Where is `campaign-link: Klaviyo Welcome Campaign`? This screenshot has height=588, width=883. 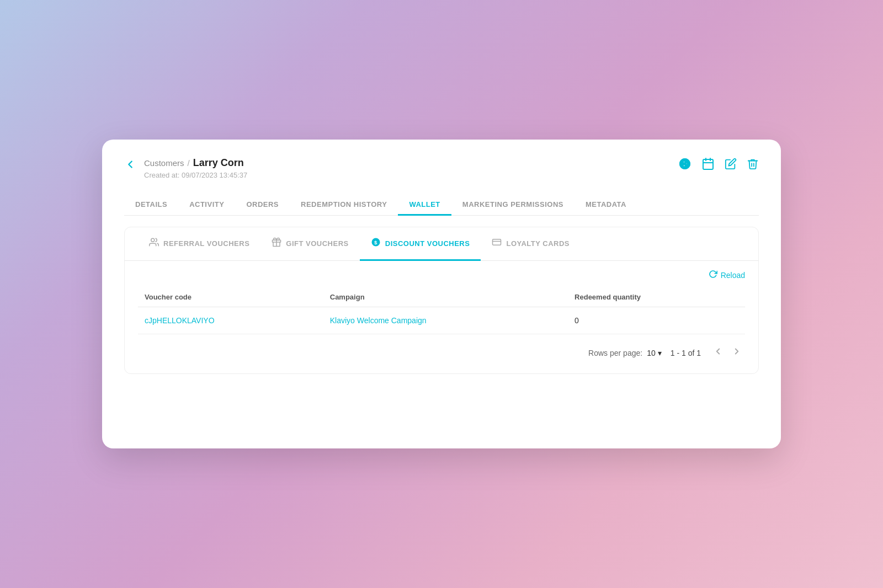
campaign-link: Klaviyo Welcome Campaign is located at coordinates (379, 320).